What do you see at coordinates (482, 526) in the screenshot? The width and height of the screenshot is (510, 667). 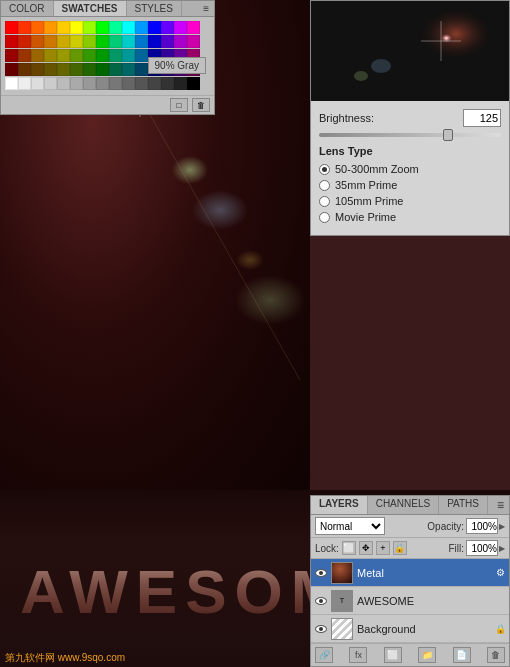 I see `opacity-input` at bounding box center [482, 526].